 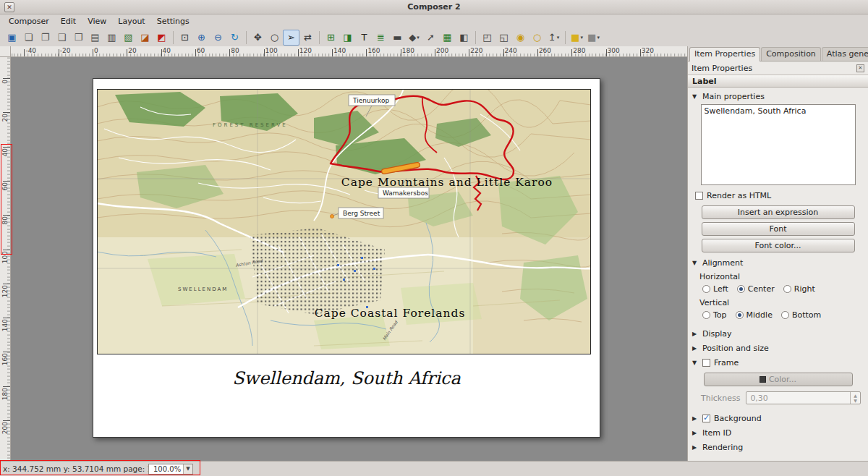 I want to click on vertical-alignment-group: Top Middle Bottom, so click(x=778, y=315).